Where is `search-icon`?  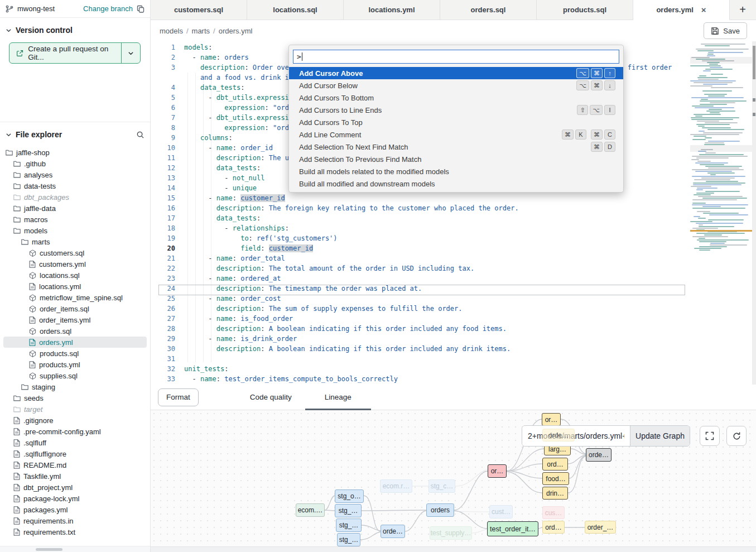 search-icon is located at coordinates (141, 135).